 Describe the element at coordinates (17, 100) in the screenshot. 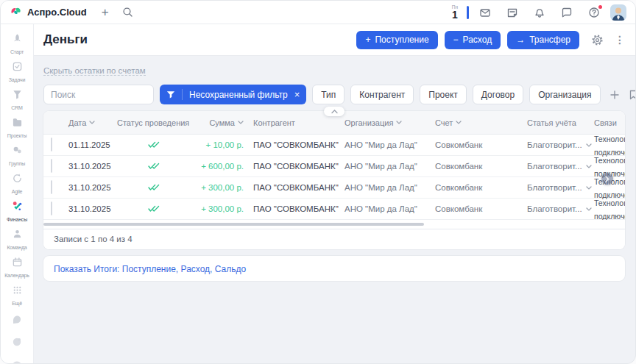

I see `sidebar-item-crm: CRM` at that location.